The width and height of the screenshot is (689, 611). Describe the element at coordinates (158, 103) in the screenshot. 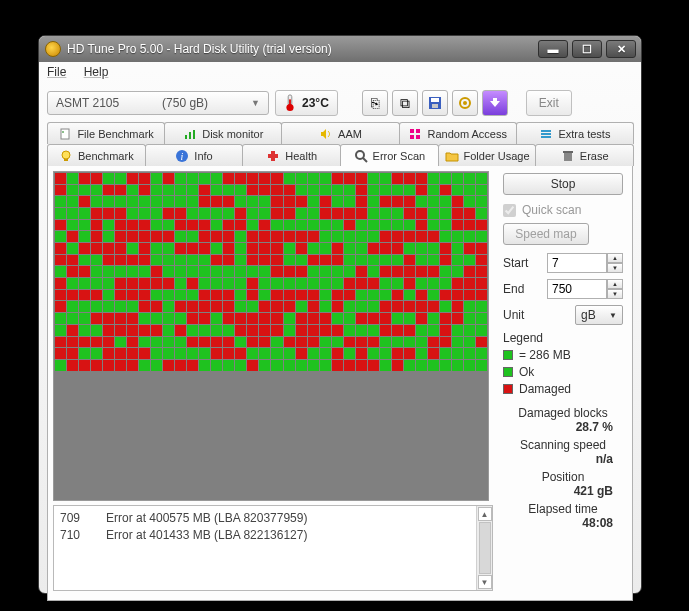

I see `drive-select: ASMT 2105 (750 gB) ▼` at that location.